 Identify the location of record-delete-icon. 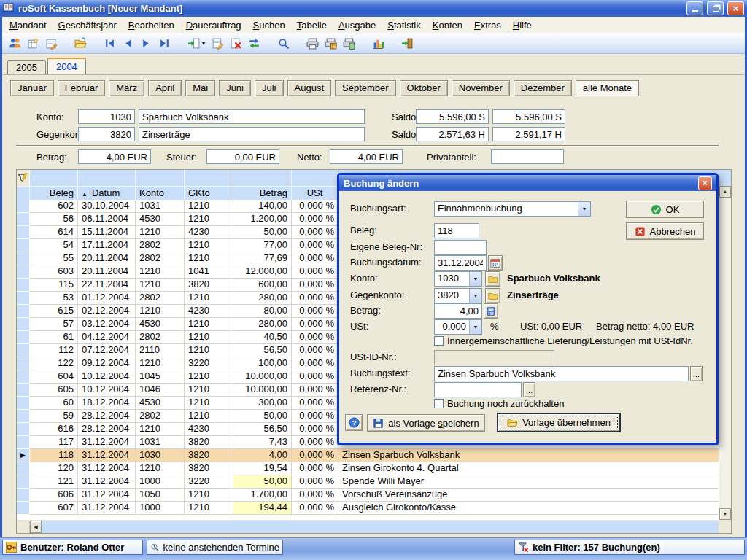
(236, 44).